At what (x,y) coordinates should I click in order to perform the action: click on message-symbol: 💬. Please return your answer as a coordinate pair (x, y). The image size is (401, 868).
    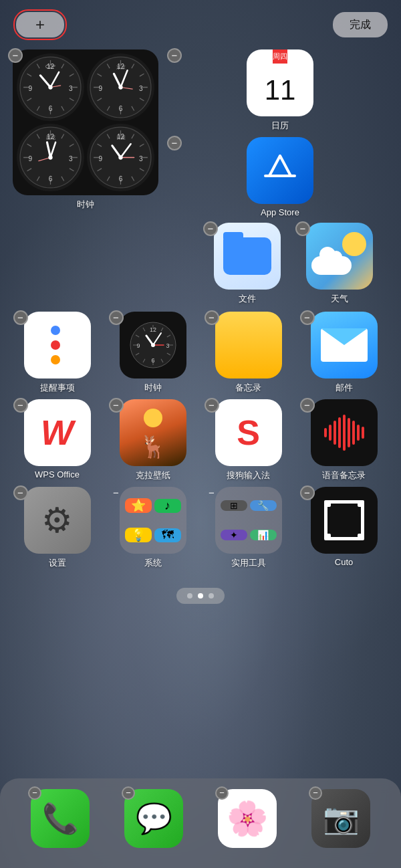
    Looking at the image, I should click on (154, 819).